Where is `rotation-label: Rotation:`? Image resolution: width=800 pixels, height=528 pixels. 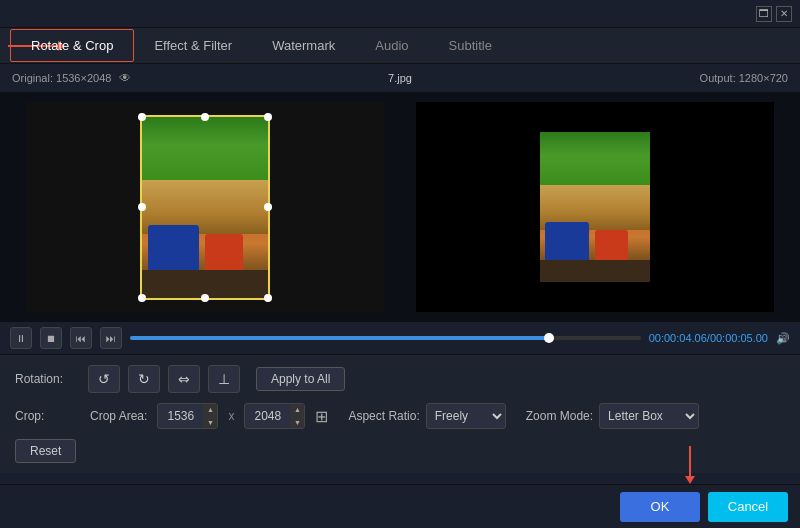
rotation-label: Rotation: is located at coordinates (48, 379).